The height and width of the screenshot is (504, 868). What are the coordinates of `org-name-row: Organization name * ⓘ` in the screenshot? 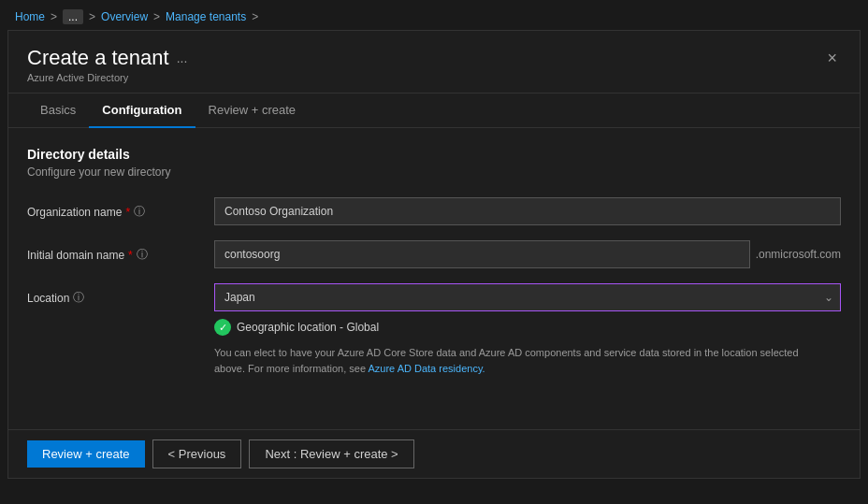 It's located at (434, 211).